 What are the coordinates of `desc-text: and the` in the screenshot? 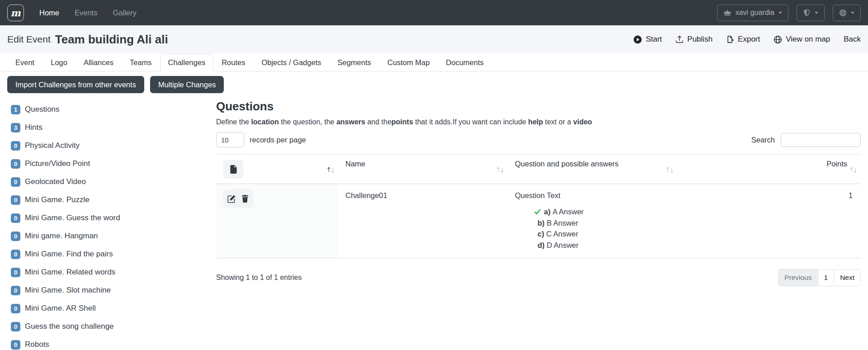 It's located at (378, 122).